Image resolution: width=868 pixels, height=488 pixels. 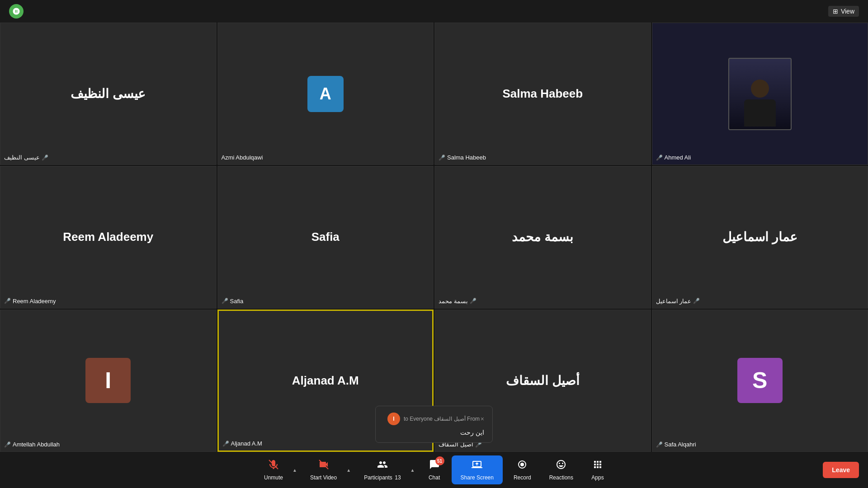 What do you see at coordinates (542, 94) in the screenshot?
I see `participant-cell-salma: Salma Habeeb 🎤 Salma Habeeb` at bounding box center [542, 94].